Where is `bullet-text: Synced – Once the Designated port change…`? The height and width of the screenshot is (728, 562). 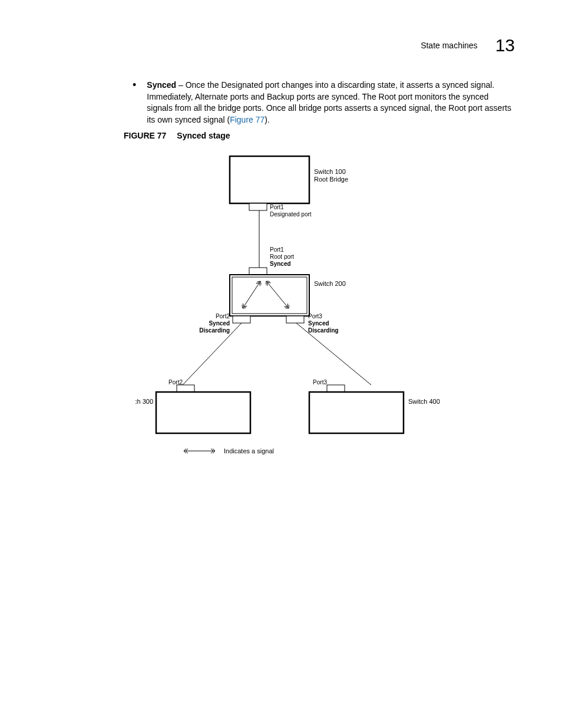
bullet-text: Synced – Once the Designated port change… is located at coordinates (329, 103).